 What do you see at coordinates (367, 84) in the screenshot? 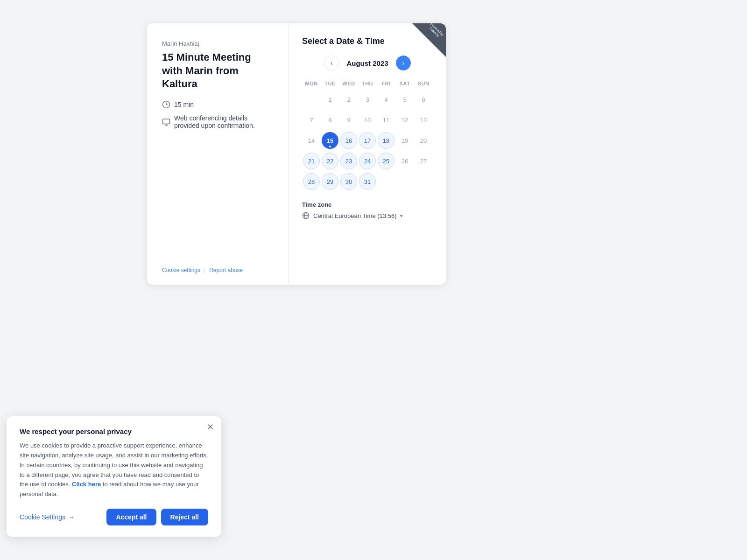
I see `calendar-header-row: MON TUE WED THU FRI SAT SUN` at bounding box center [367, 84].